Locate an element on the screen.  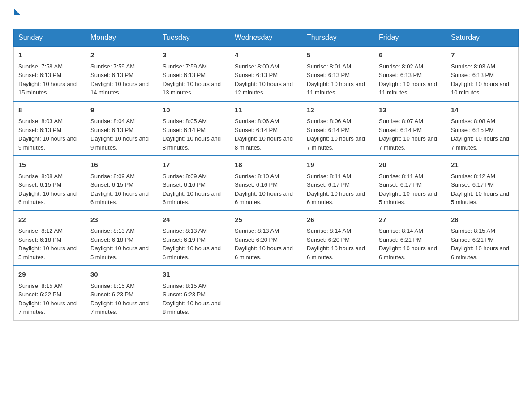
day-number: 8 is located at coordinates (50, 110).